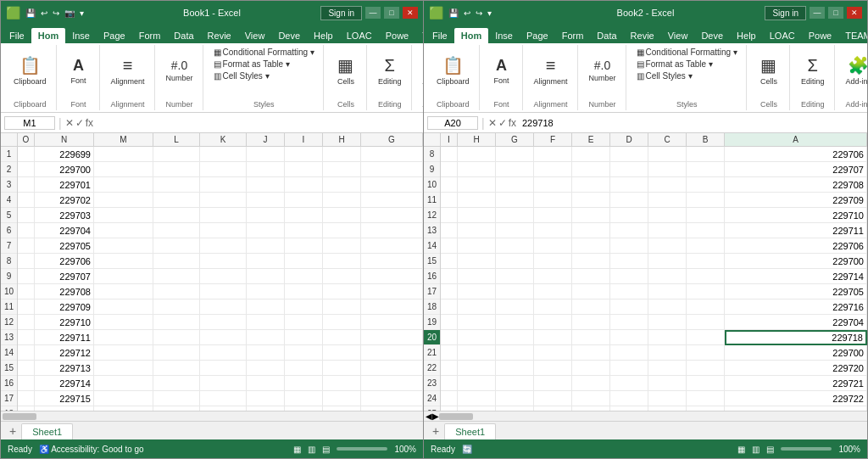 This screenshot has height=459, width=868. I want to click on cancel-formula-btn-right: ✕, so click(492, 123).